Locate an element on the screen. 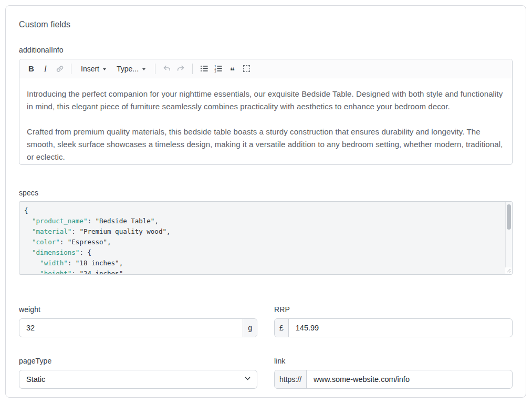 The image size is (532, 404). redo-icon is located at coordinates (181, 68).